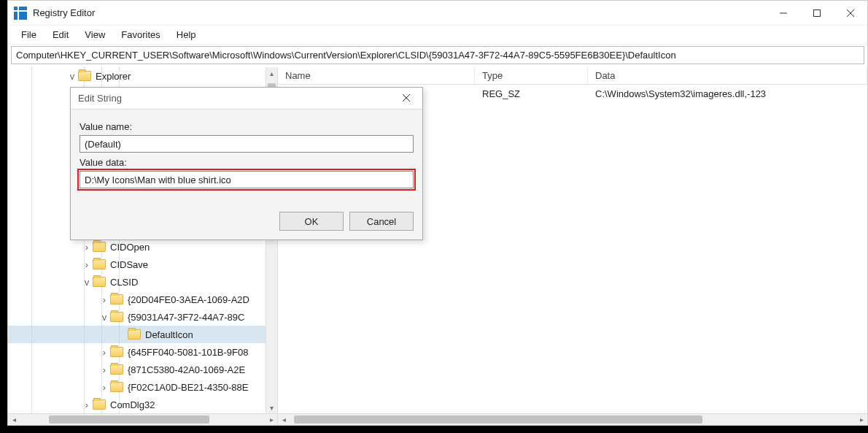  I want to click on cell-data: C:\Windows\System32\imageres.dll,-123, so click(728, 93).